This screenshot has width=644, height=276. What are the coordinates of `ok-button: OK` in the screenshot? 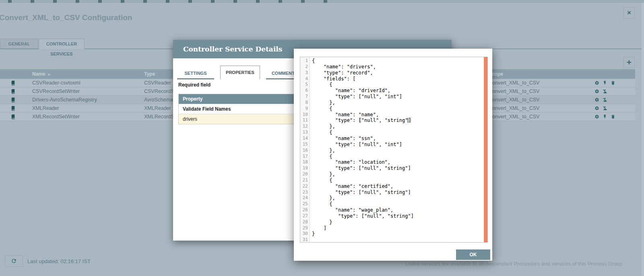 It's located at (473, 255).